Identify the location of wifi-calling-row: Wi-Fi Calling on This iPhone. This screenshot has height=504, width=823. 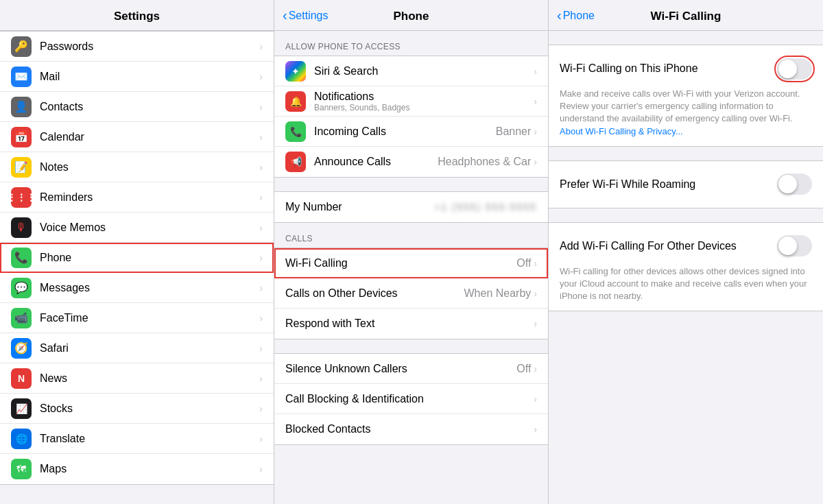
(686, 69).